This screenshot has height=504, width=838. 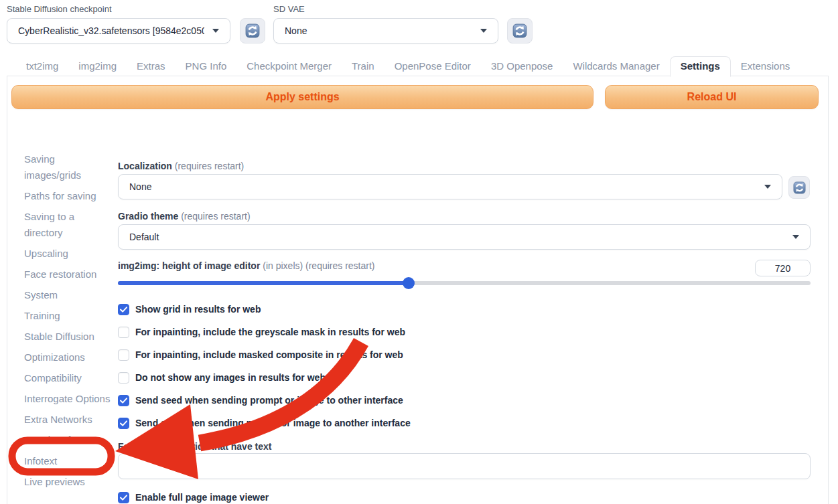 I want to click on sd-vae-value: None, so click(x=378, y=31).